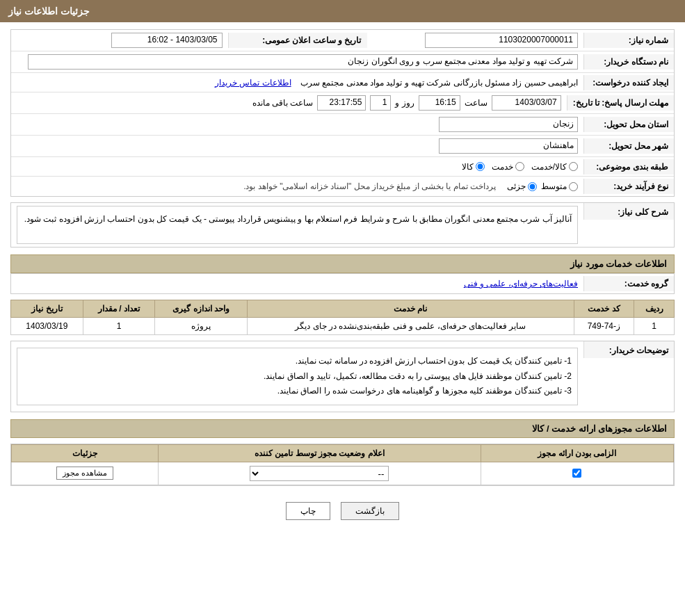 This screenshot has height=616, width=685. What do you see at coordinates (298, 186) in the screenshot?
I see `purchase-type-value: متوسط جزئی پرداخت تمام یا بخشی از مبلغ خ…` at bounding box center [298, 186].